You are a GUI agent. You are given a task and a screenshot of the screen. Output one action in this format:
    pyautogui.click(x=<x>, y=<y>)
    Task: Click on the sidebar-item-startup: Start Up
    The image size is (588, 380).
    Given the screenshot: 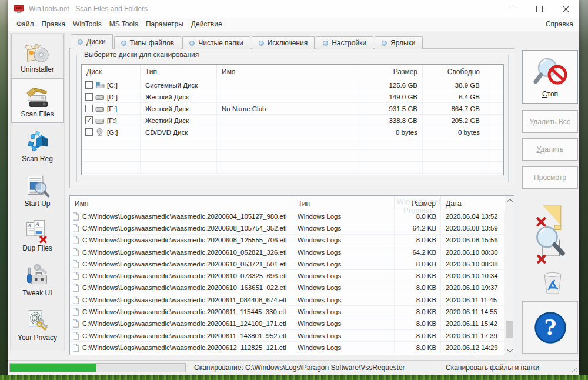 What is the action you would take?
    pyautogui.click(x=38, y=190)
    